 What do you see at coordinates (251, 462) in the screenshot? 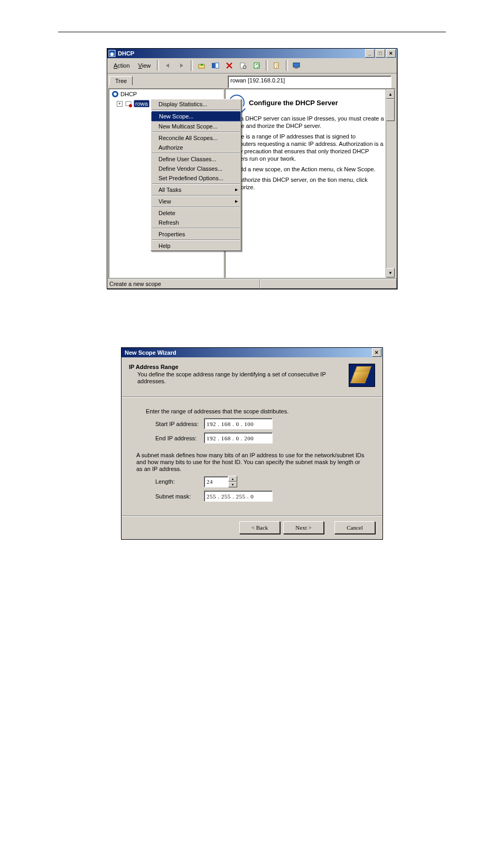
I see `subnet-explain: A subnet mask defines how many bits of a…` at bounding box center [251, 462].